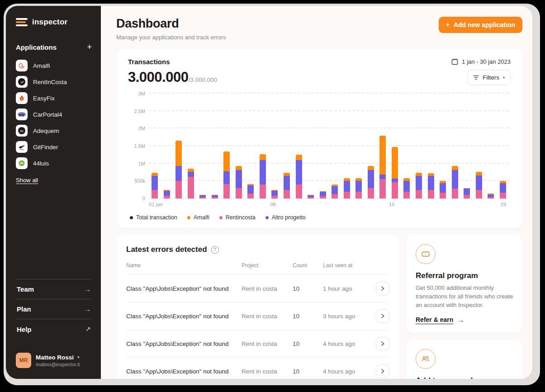 Image resolution: width=545 pixels, height=392 pixels. I want to click on sidebar-item-carportal4: php CarPortal4, so click(54, 114).